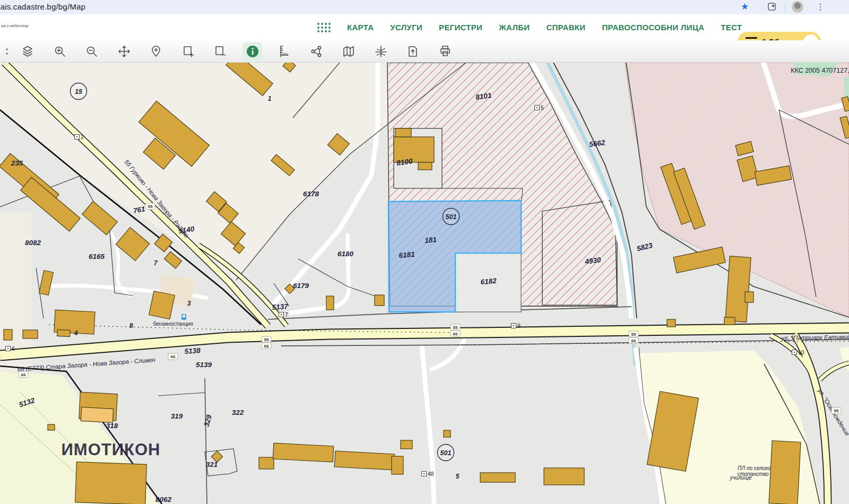 The width and height of the screenshot is (849, 504). What do you see at coordinates (597, 143) in the screenshot?
I see `map-label: 5662` at bounding box center [597, 143].